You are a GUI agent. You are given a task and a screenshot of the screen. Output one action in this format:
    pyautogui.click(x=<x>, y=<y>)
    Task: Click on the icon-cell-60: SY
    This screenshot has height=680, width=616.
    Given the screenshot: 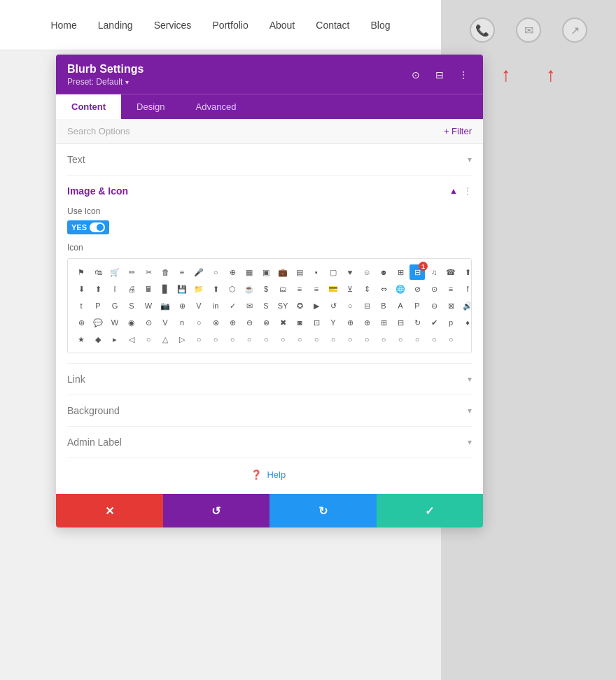 What is the action you would take?
    pyautogui.click(x=283, y=306)
    